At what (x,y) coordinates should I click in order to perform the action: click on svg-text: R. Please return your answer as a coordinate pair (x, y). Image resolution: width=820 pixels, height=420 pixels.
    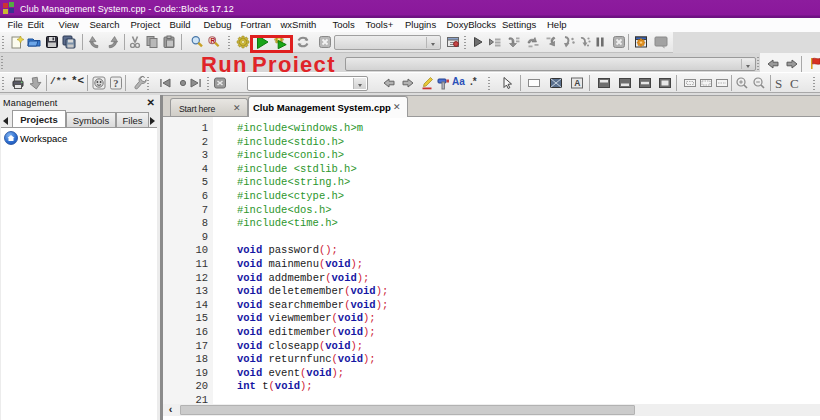
    Looking at the image, I should click on (212, 40).